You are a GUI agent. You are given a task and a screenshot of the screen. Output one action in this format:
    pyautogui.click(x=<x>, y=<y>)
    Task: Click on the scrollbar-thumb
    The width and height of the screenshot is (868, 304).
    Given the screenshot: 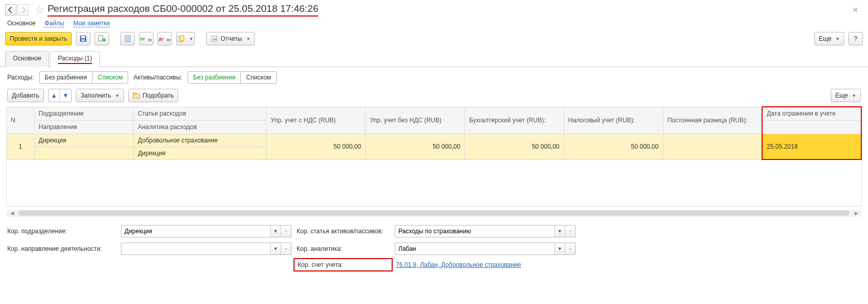 What is the action you would take?
    pyautogui.click(x=434, y=213)
    